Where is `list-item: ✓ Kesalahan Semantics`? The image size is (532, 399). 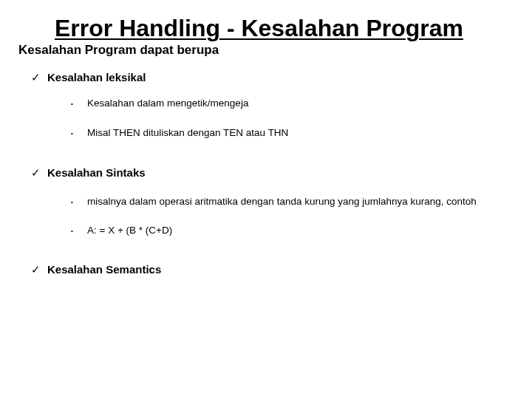
list-item: ✓ Kesalahan Semantics is located at coordinates (270, 270).